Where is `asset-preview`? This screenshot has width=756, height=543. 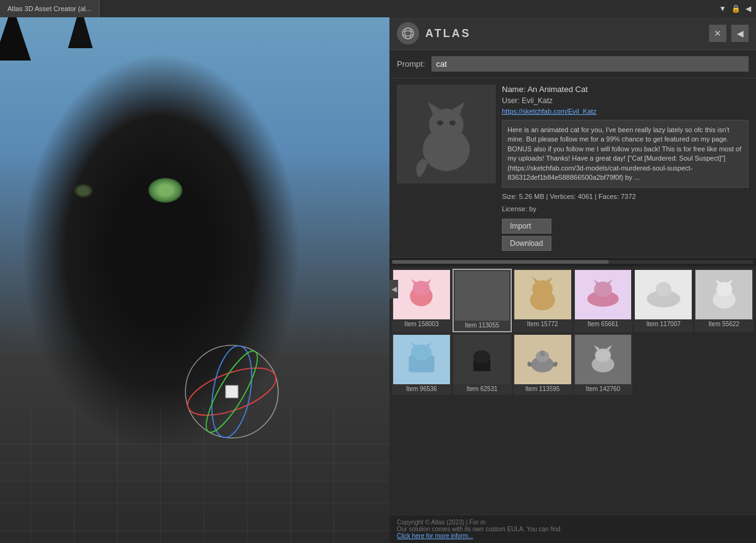
asset-preview is located at coordinates (446, 134).